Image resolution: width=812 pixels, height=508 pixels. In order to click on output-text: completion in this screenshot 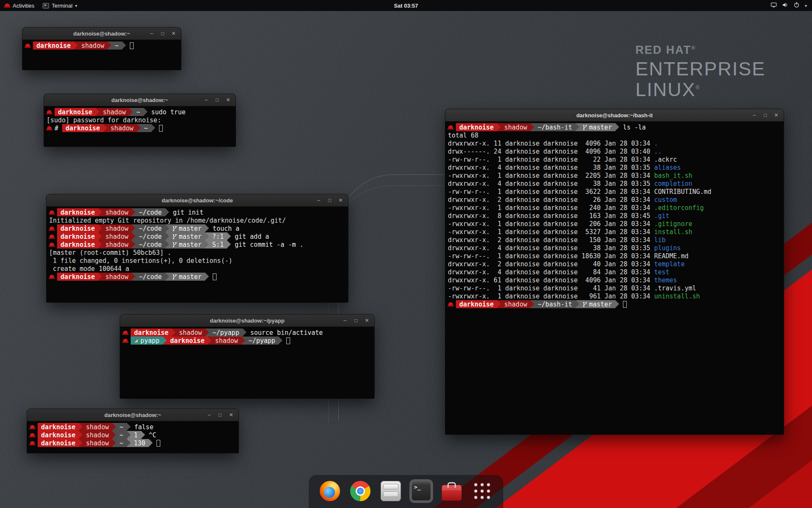, I will do `click(673, 184)`.